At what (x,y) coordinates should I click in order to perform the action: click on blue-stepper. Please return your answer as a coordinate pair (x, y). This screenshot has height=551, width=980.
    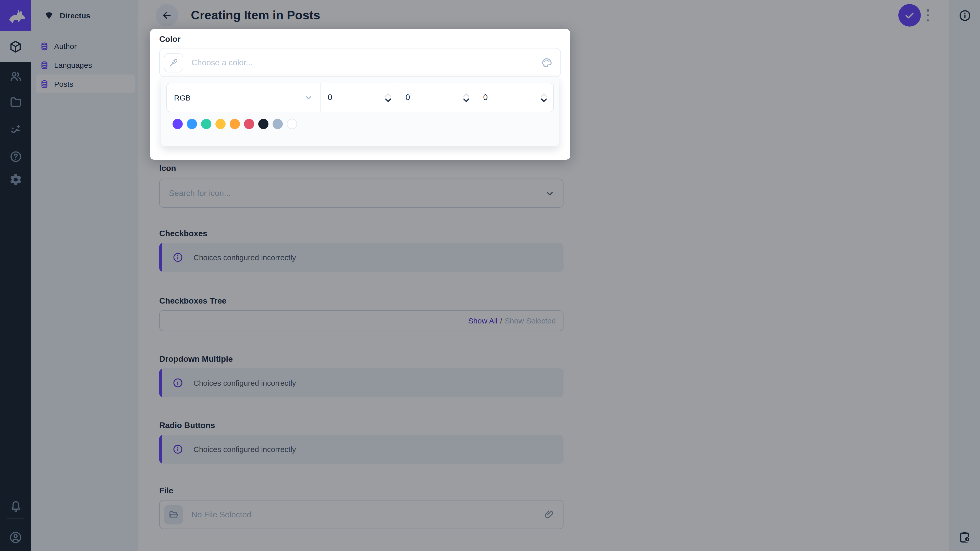
    Looking at the image, I should click on (544, 97).